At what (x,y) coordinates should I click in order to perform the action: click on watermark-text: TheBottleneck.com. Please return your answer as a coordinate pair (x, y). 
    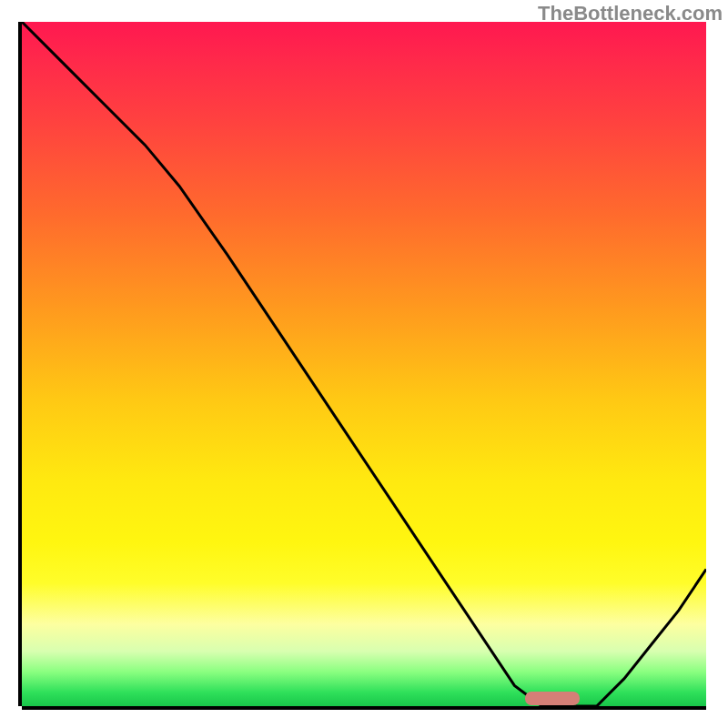
    Looking at the image, I should click on (630, 14).